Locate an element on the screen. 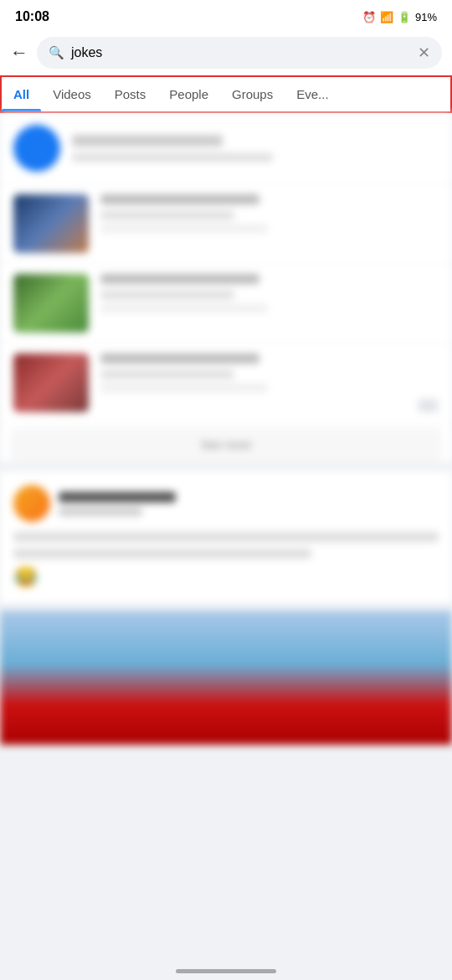 The image size is (452, 980). result-text is located at coordinates (255, 148).